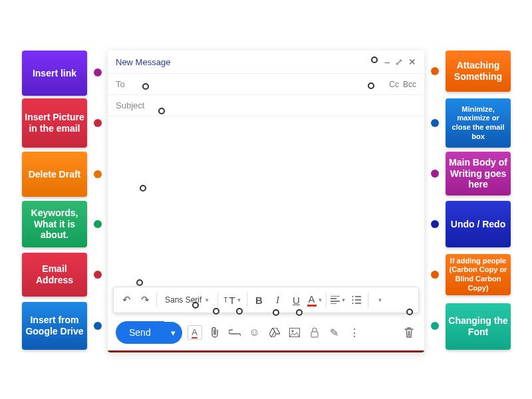 The image size is (532, 399). What do you see at coordinates (315, 332) in the screenshot?
I see `confidential-mode-icon` at bounding box center [315, 332].